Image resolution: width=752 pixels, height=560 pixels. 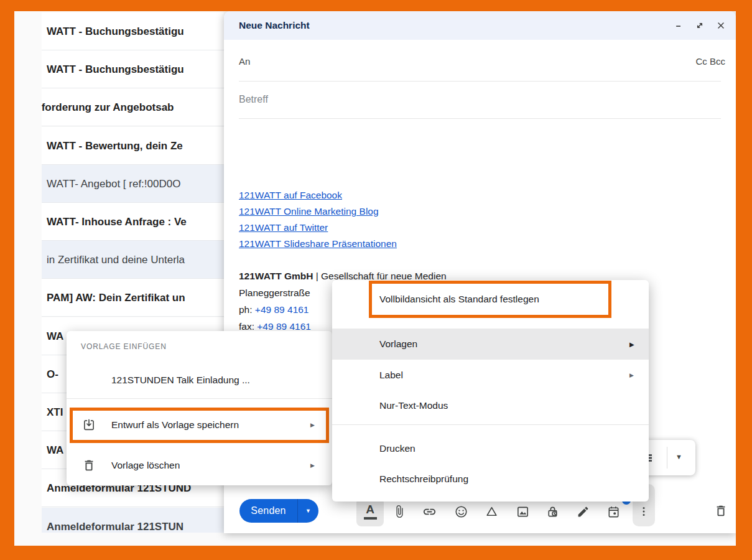 I want to click on confidential-mode-button, so click(x=552, y=511).